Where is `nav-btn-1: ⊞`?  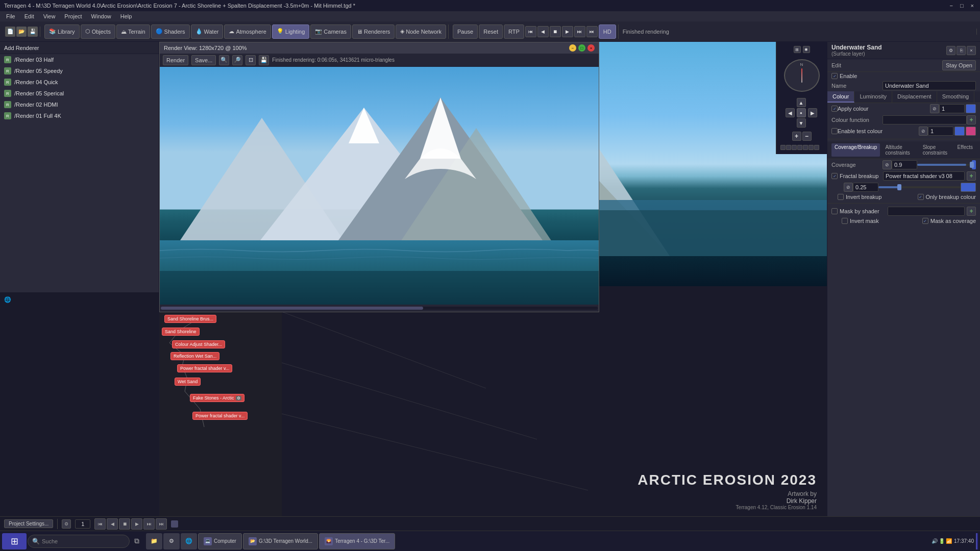 nav-btn-1: ⊞ is located at coordinates (797, 49).